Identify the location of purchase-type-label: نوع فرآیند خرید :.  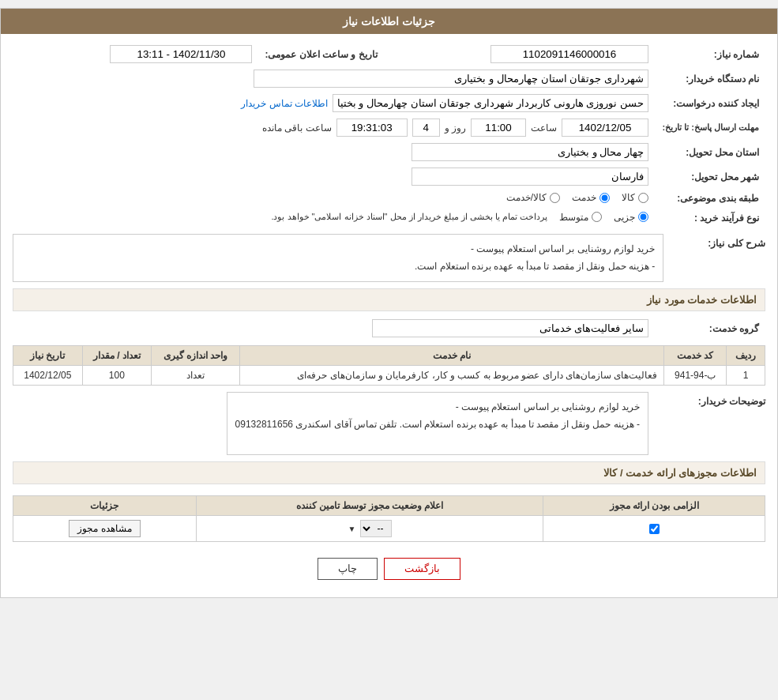
(710, 218).